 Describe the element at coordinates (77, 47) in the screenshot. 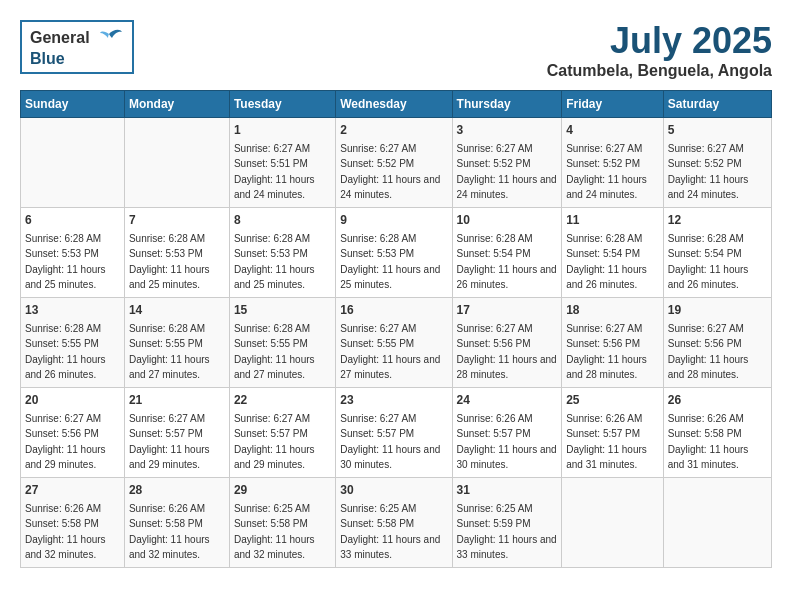

I see `logo: General Blue` at that location.